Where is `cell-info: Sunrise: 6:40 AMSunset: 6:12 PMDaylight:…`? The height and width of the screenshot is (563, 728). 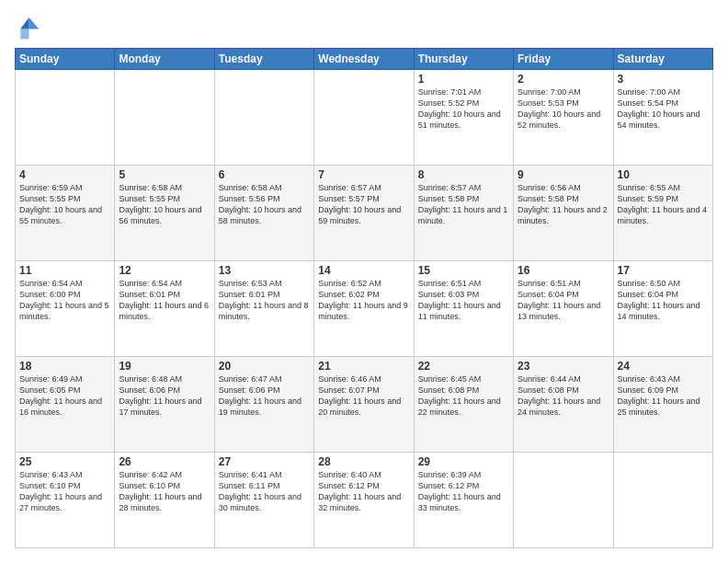
cell-info: Sunrise: 6:40 AMSunset: 6:12 PMDaylight:… is located at coordinates (364, 491).